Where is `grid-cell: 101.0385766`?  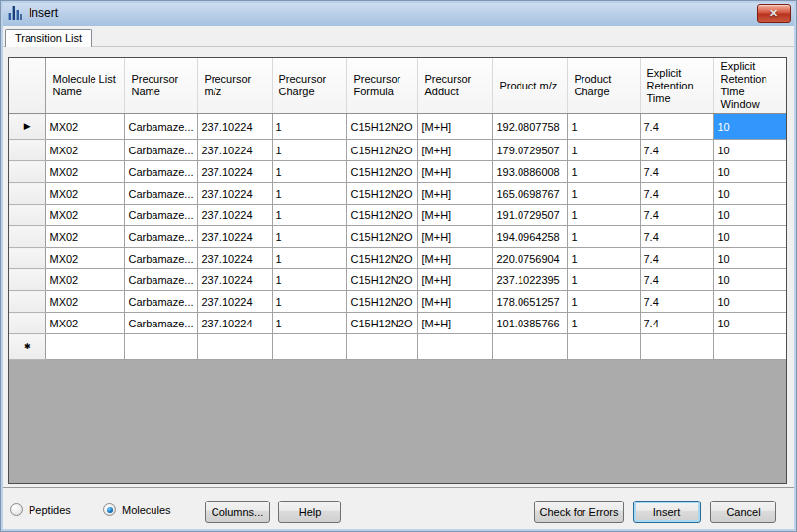
grid-cell: 101.0385766 is located at coordinates (529, 324).